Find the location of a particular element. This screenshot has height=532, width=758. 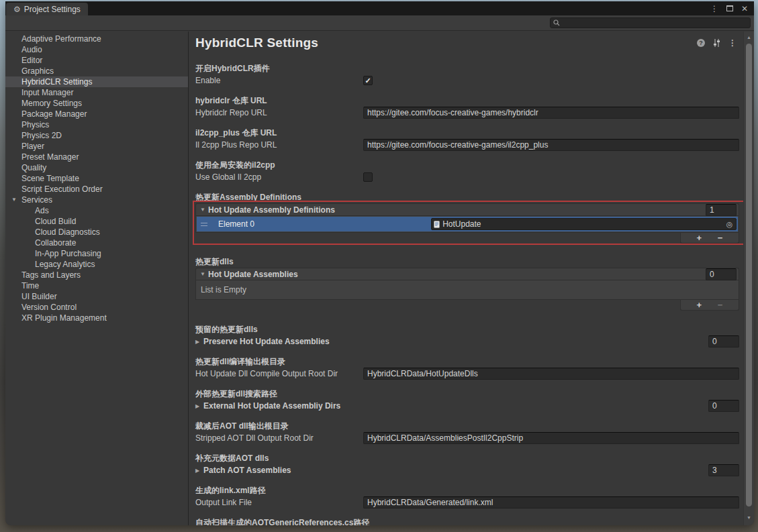

sidebar-item-cloud-build: Cloud Build is located at coordinates (97, 221).